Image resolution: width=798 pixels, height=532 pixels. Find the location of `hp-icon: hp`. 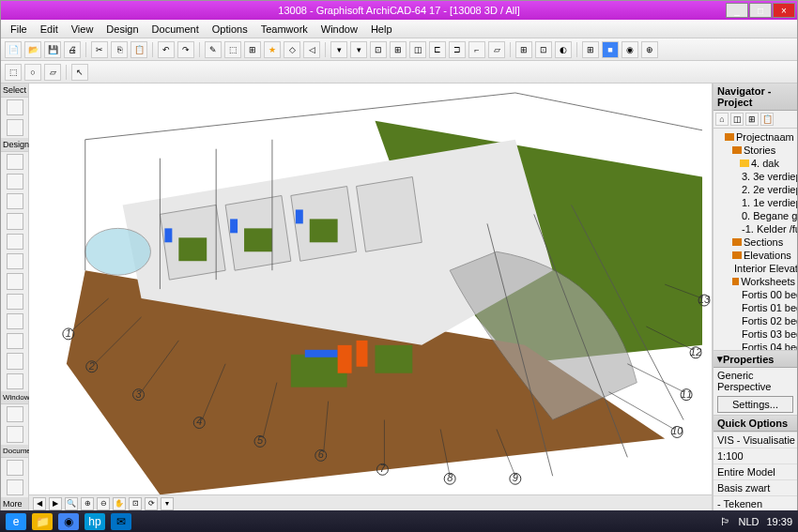

hp-icon: hp is located at coordinates (95, 522).